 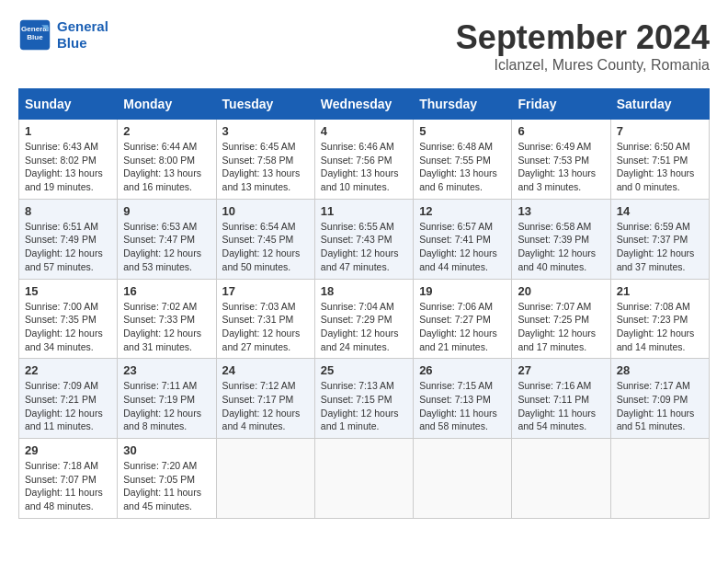 What do you see at coordinates (660, 212) in the screenshot?
I see `day-number: 14` at bounding box center [660, 212].